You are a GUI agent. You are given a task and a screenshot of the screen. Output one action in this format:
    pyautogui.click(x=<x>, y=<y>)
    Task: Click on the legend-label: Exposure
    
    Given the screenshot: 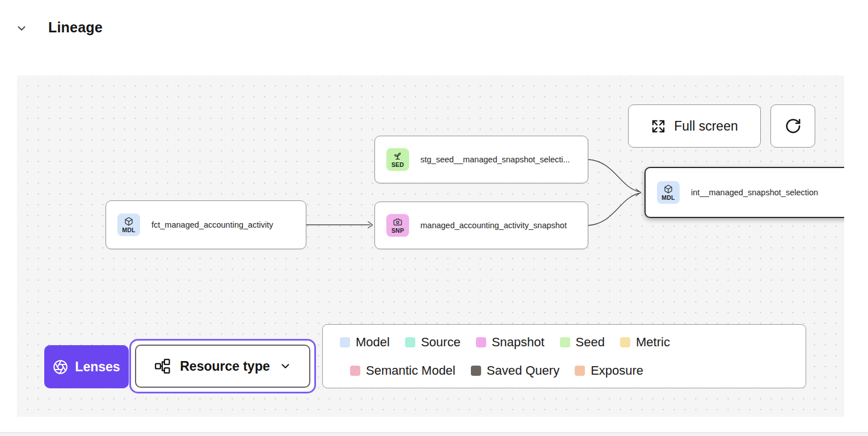 What is the action you would take?
    pyautogui.click(x=617, y=371)
    